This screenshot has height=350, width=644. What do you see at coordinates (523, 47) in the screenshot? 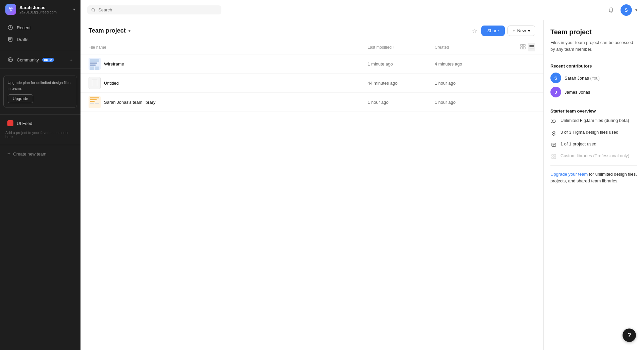
I see `grid-view-button` at bounding box center [523, 47].